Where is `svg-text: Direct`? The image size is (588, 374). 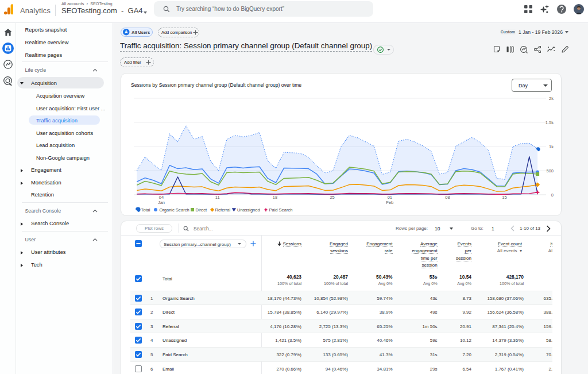 svg-text: Direct is located at coordinates (202, 210).